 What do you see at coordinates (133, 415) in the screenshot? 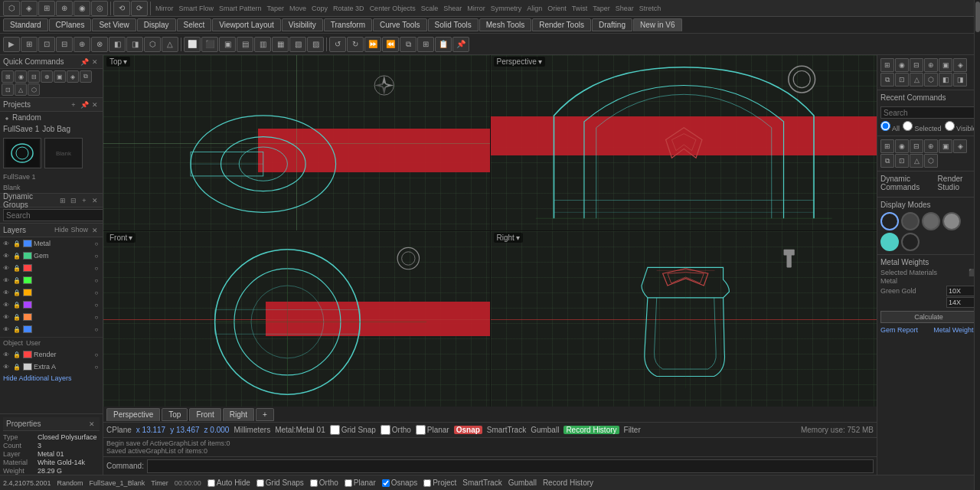
I see `tab-perspective: Perspective` at bounding box center [133, 415].